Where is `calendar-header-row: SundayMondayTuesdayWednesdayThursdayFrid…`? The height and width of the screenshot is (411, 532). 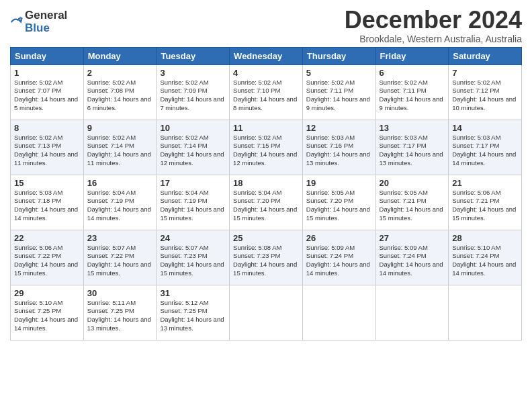
calendar-header-row: SundayMondayTuesdayWednesdayThursdayFrid… is located at coordinates (266, 56).